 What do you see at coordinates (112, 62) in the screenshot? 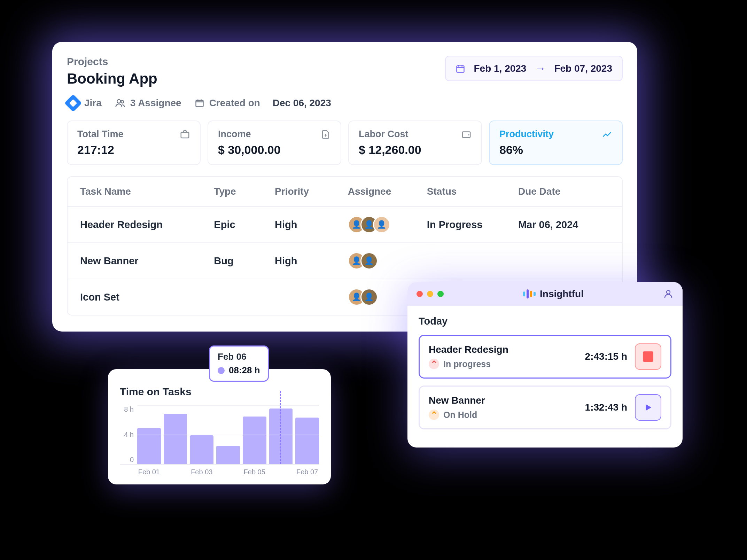
I see `breadcrumb: Projects` at bounding box center [112, 62].